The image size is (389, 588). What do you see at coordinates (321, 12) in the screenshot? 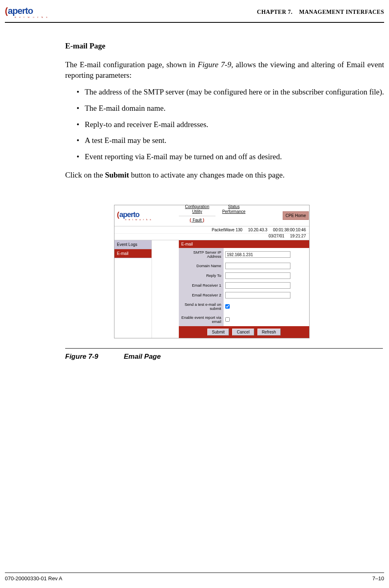
I see `chapter-header: CHAPTER 7. MANAGEMENT INTERFACES` at bounding box center [321, 12].